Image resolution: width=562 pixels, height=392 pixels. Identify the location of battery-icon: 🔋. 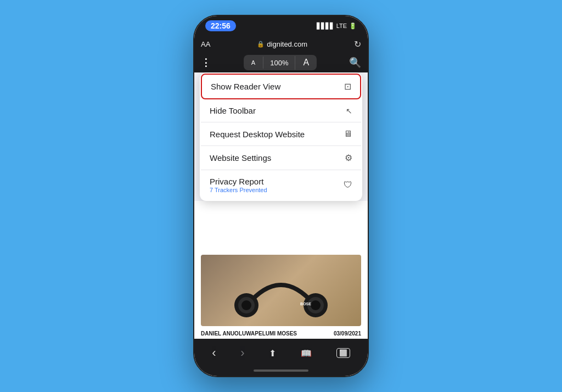
(353, 26).